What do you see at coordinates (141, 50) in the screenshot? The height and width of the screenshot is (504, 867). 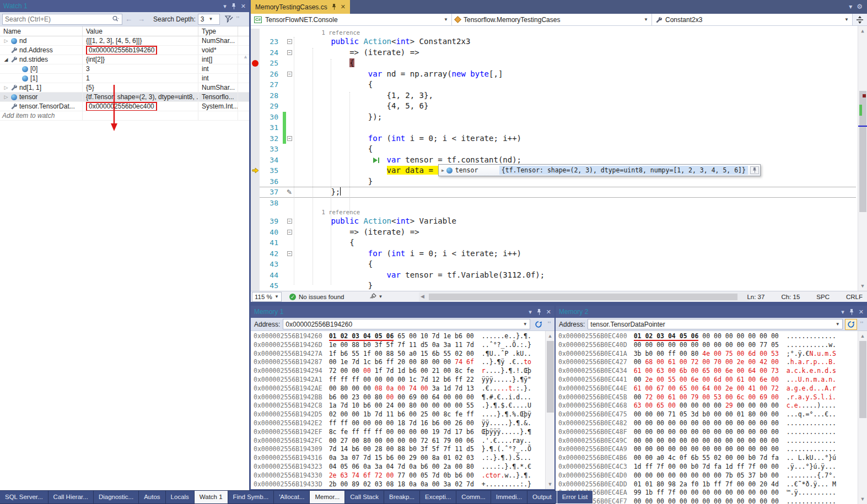 I see `watch-value: 0x000002556b194260` at bounding box center [141, 50].